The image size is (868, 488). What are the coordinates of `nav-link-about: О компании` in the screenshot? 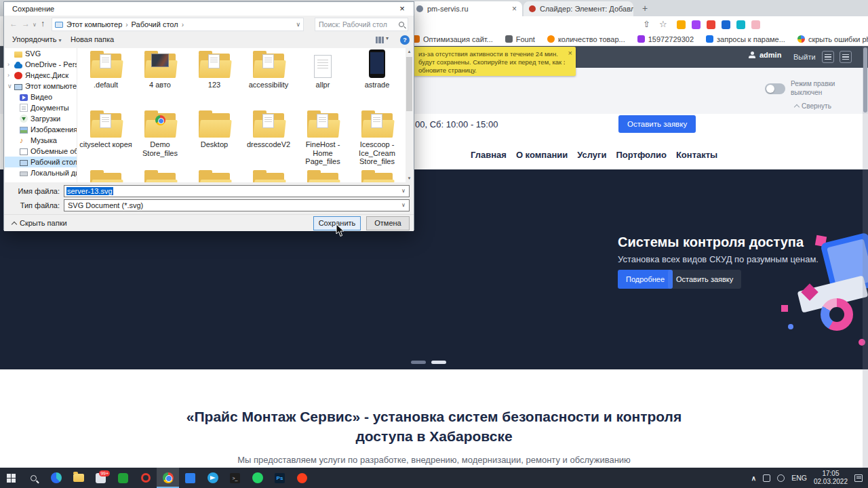 It's located at (542, 155).